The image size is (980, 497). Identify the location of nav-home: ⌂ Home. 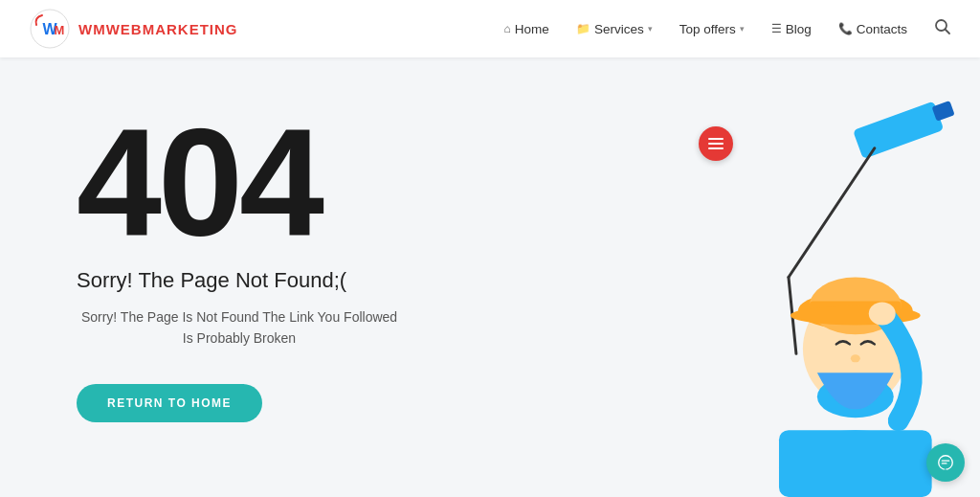
(526, 29).